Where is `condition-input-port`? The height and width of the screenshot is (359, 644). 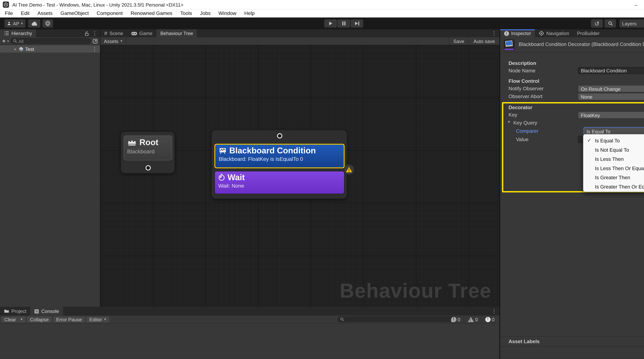
condition-input-port is located at coordinates (280, 136).